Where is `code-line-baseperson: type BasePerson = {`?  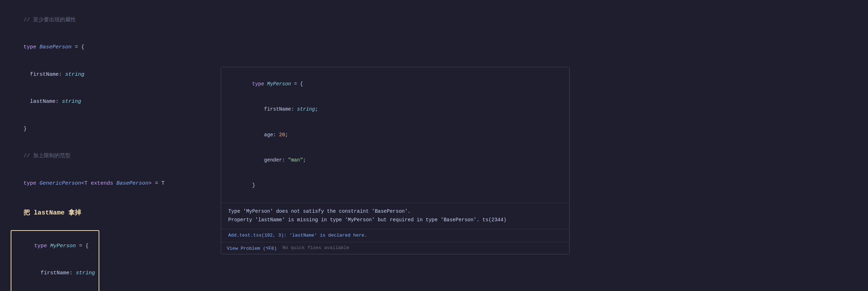 code-line-baseperson: type BasePerson = { is located at coordinates (434, 48).